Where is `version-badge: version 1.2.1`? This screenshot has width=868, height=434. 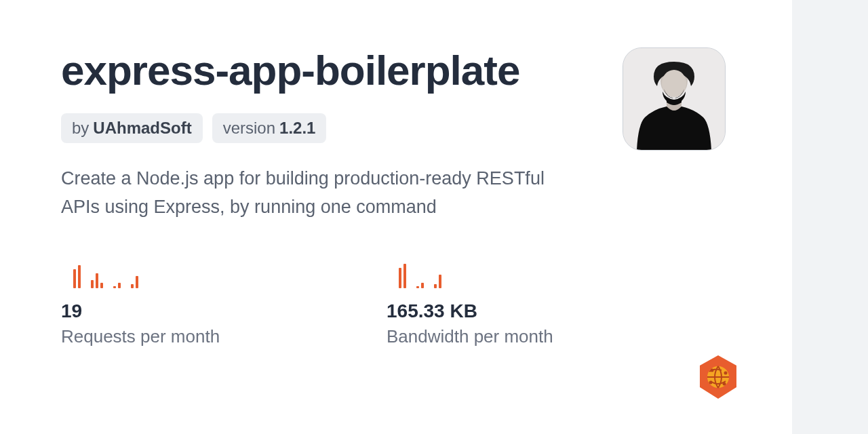
version-badge: version 1.2.1 is located at coordinates (270, 128).